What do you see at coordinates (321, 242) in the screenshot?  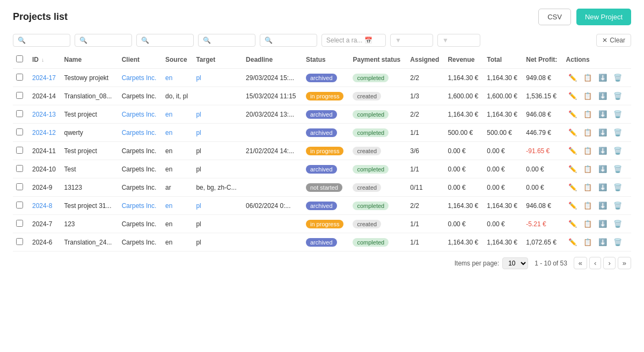 I see `status-badge: archived` at bounding box center [321, 242].